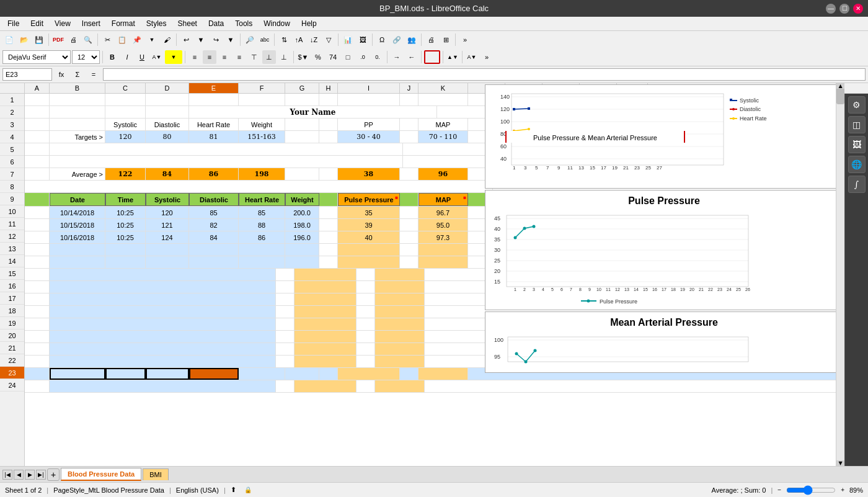 The image size is (868, 497). I want to click on cell-h1, so click(329, 99).